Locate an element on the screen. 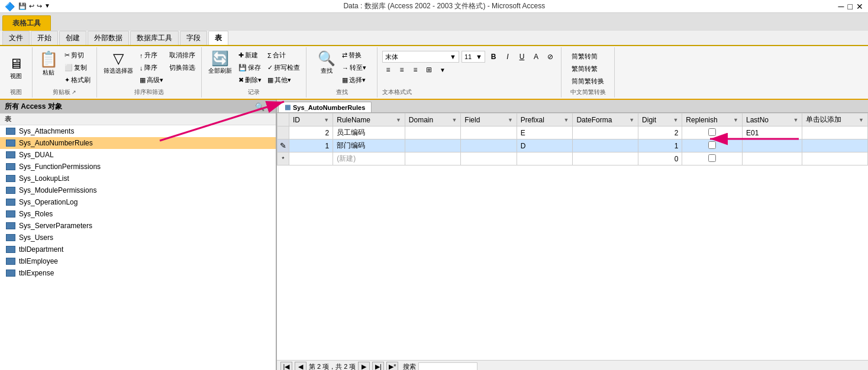  new-record-btn: ✚ 新建 is located at coordinates (250, 56).